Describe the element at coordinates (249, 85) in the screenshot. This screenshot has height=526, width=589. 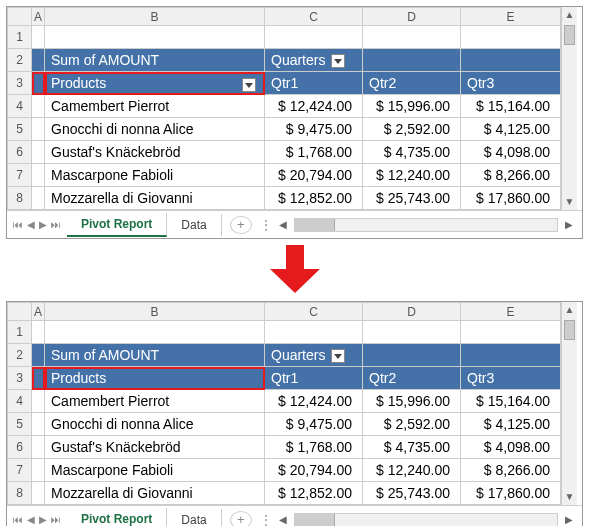
I see `products-filter-icon` at that location.